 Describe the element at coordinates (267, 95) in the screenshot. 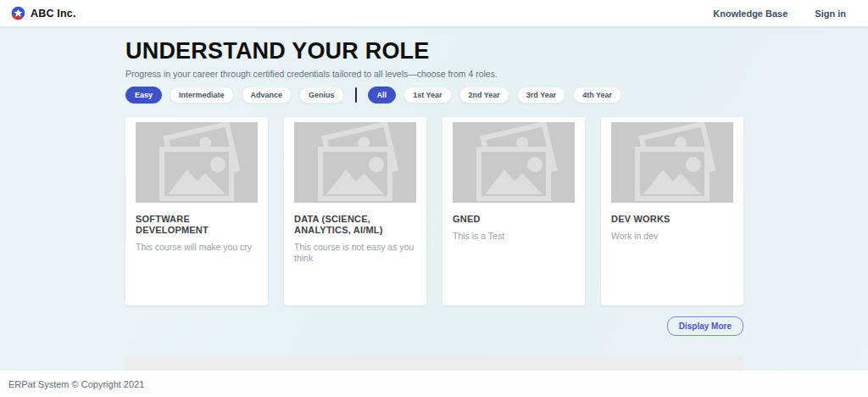

I see `filter-advance: Advance` at that location.